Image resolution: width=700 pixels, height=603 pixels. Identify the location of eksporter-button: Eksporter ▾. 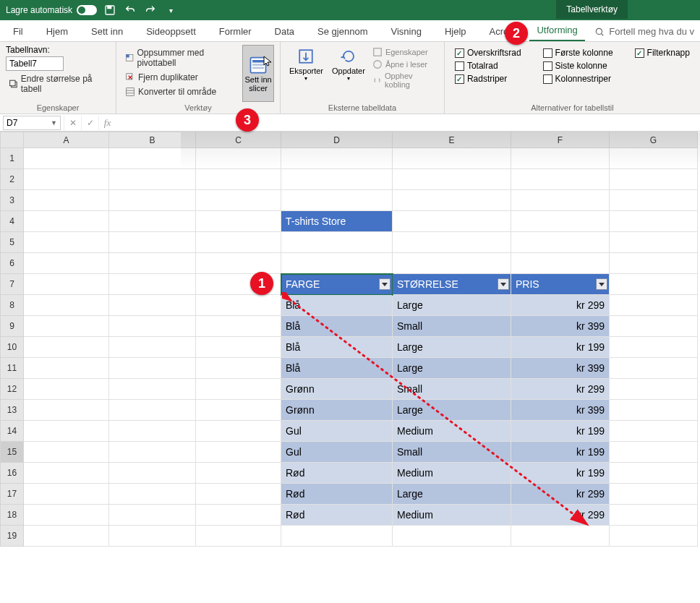
(307, 74).